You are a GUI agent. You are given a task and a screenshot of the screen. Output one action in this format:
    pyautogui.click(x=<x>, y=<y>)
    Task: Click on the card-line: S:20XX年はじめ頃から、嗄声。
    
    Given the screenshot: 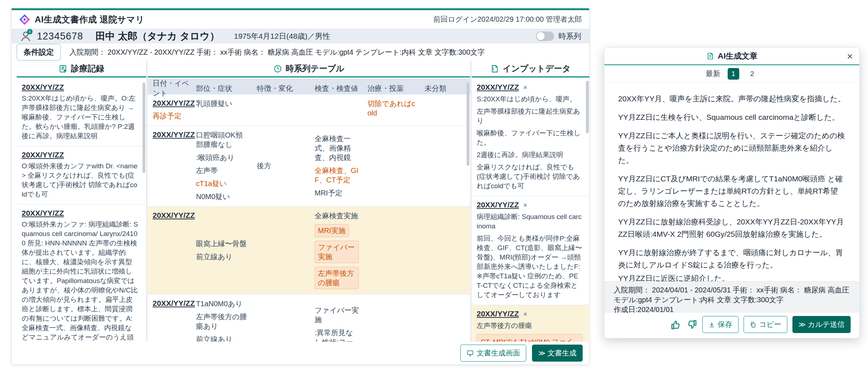 What is the action you would take?
    pyautogui.click(x=529, y=99)
    